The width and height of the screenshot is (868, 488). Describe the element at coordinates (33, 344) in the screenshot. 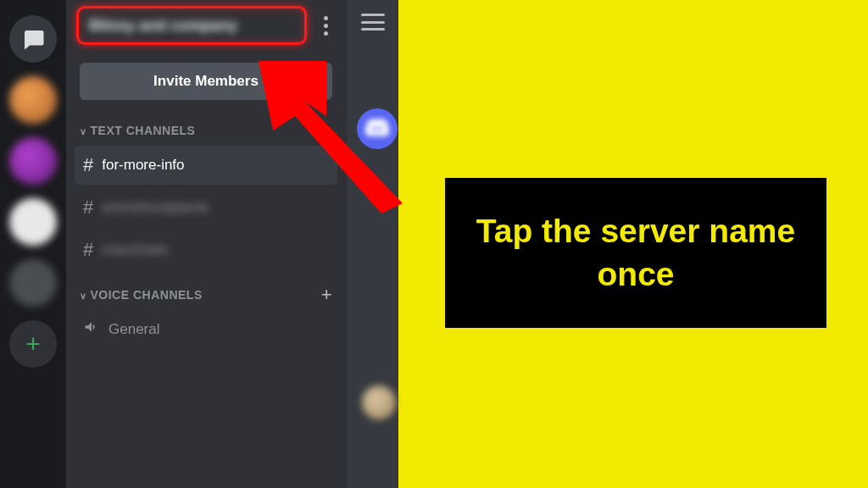

I see `plus-icon: +` at that location.